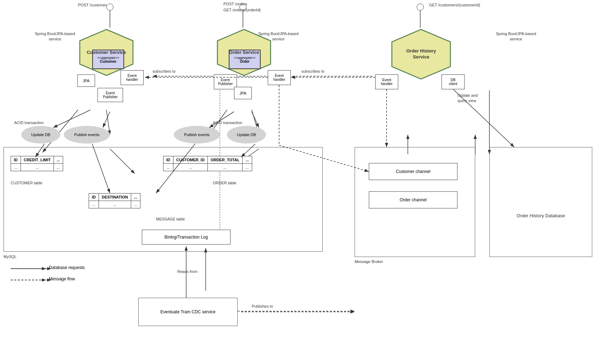 The image size is (605, 364). What do you see at coordinates (187, 271) in the screenshot?
I see `reads-from-label: Reads from` at bounding box center [187, 271].